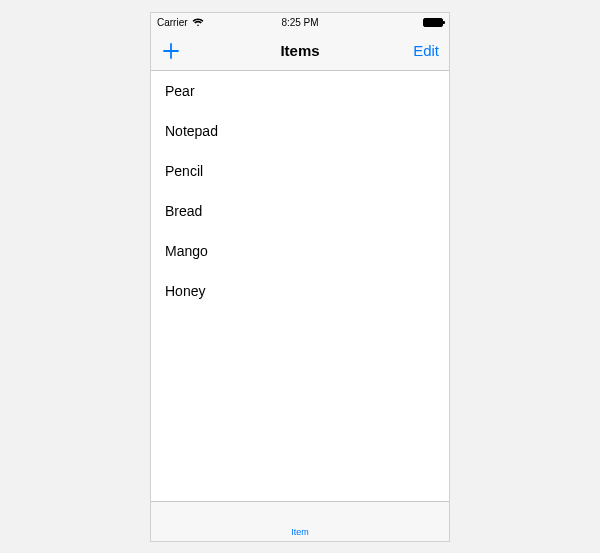  What do you see at coordinates (426, 50) in the screenshot?
I see `edit-button: Edit` at bounding box center [426, 50].